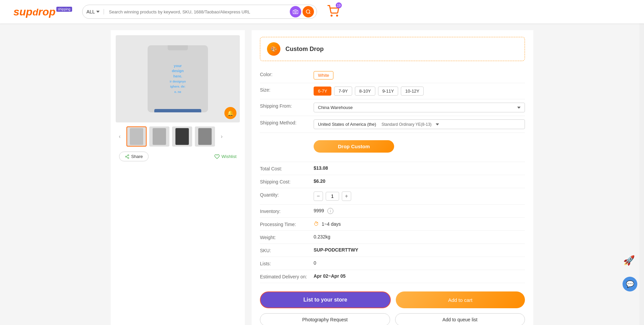 The width and height of the screenshot is (644, 325). What do you see at coordinates (419, 75) in the screenshot?
I see `color-options: White` at bounding box center [419, 75].